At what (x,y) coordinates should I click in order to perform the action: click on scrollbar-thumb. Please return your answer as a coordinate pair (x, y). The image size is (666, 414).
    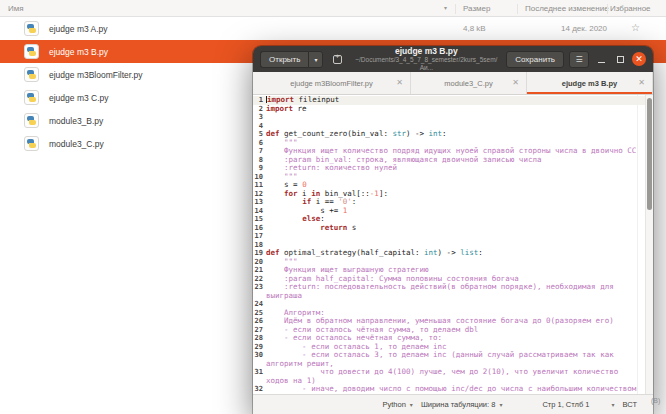
    Looking at the image, I should click on (650, 154).